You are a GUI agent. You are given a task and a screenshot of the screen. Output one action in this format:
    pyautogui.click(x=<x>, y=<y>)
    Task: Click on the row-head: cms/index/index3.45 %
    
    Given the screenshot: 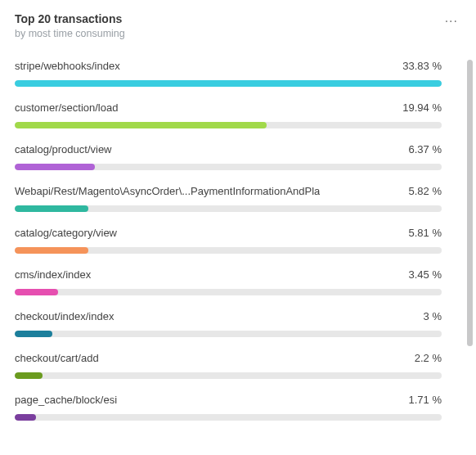 What is the action you would take?
    pyautogui.click(x=228, y=275)
    